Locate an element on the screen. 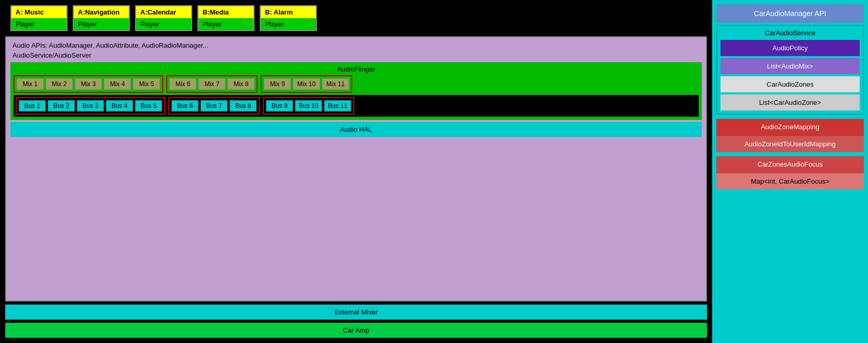 The image size is (868, 343). car-audio-service-section: CarAudioService AudioPolicy List<AudioMi… is located at coordinates (790, 70).